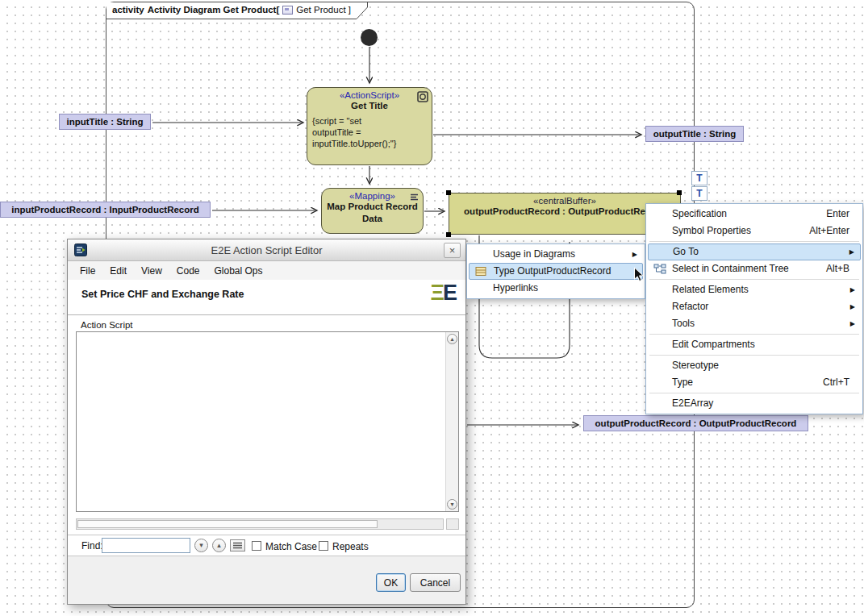 The width and height of the screenshot is (864, 616). What do you see at coordinates (660, 269) in the screenshot?
I see `containment-tree-icon` at bounding box center [660, 269].